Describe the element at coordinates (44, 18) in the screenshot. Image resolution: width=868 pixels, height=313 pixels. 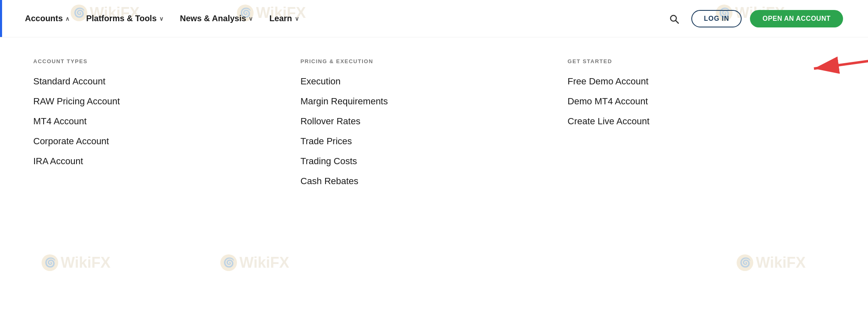
I see `nav-accounts-label: Accounts` at that location.